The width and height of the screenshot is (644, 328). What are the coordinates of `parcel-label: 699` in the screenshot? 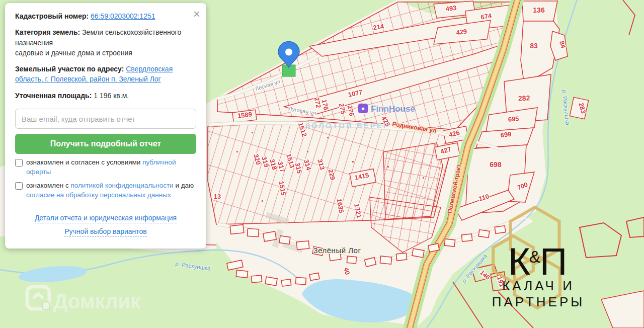 It's located at (506, 135).